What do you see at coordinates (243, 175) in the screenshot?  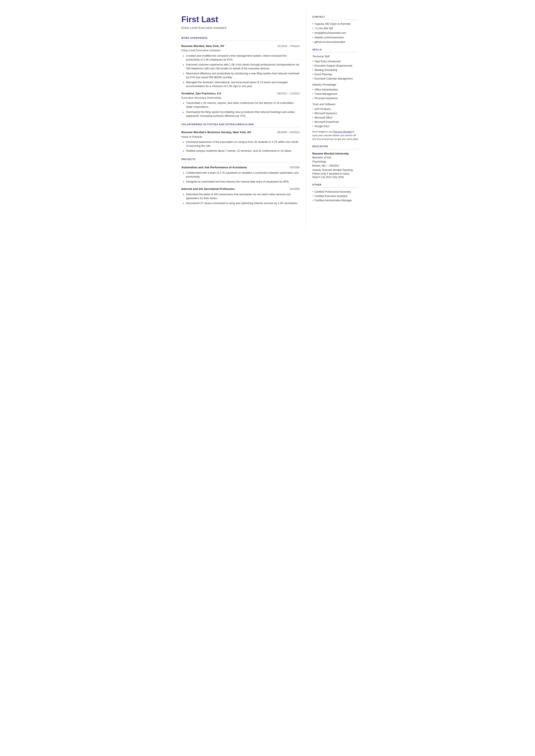 I see `bullet-item: Collaborated with a team of 2.7K assista…` at bounding box center [243, 175].